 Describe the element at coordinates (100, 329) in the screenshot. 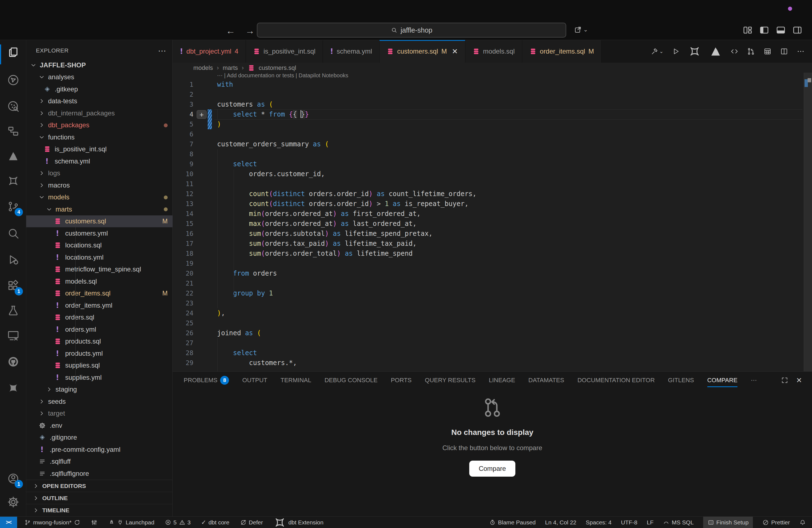

I see `tree-file-orders.yml: !orders.yml` at that location.